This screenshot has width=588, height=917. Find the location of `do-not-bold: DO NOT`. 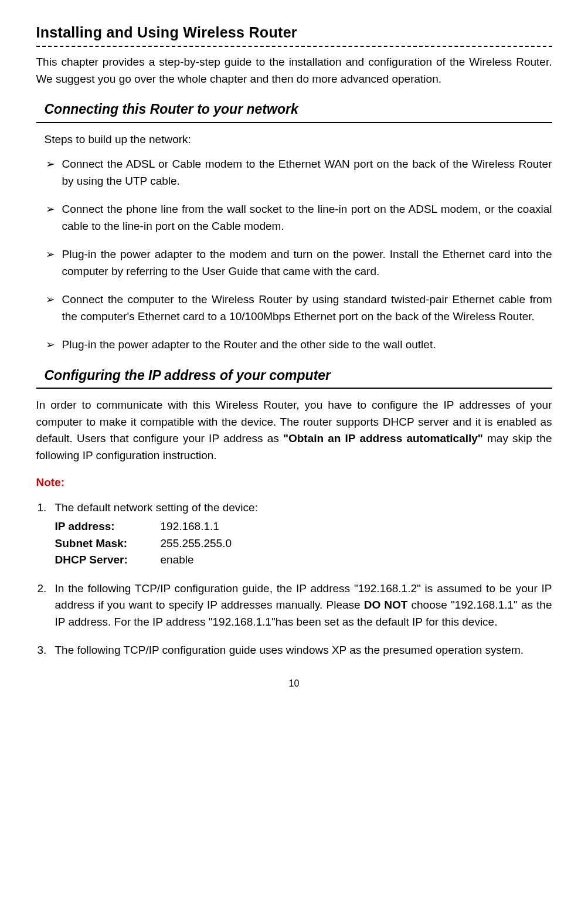

do-not-bold: DO NOT is located at coordinates (386, 605).